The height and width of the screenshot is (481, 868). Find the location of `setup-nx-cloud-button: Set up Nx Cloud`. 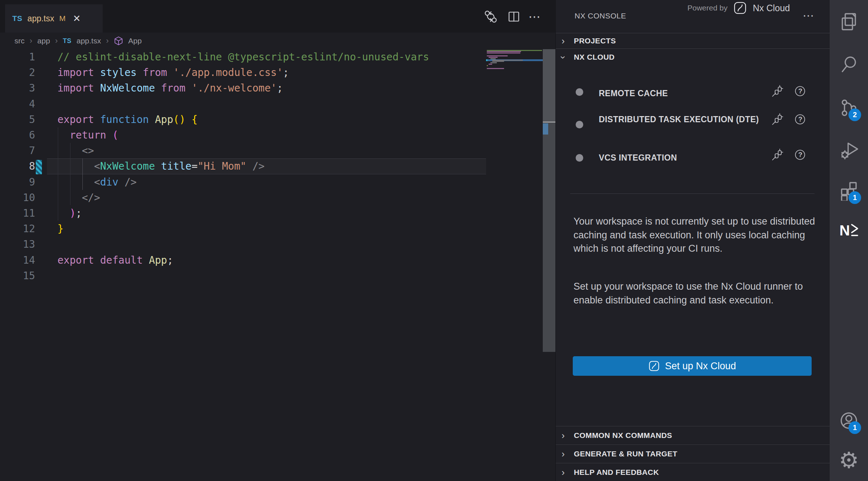

setup-nx-cloud-button: Set up Nx Cloud is located at coordinates (692, 366).